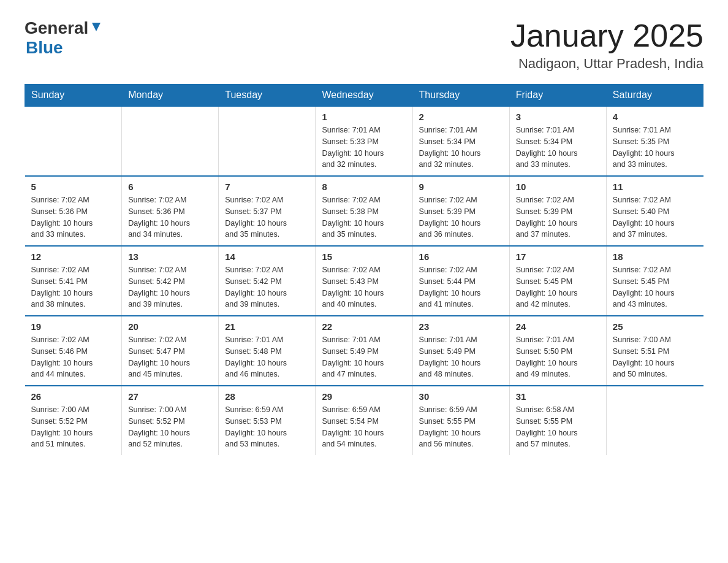 The height and width of the screenshot is (563, 728). I want to click on calendar-cell: 25Sunrise: 7:00 AM Sunset: 5:51 PM Dayli…, so click(654, 351).